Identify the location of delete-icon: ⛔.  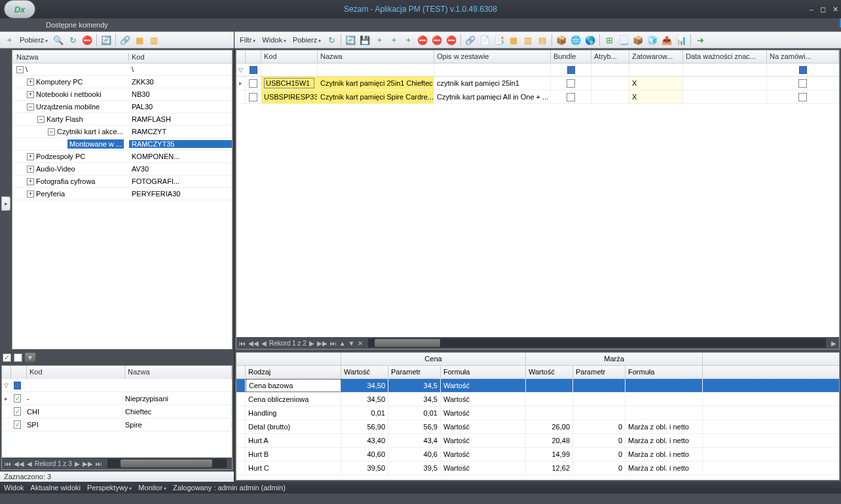
(87, 40).